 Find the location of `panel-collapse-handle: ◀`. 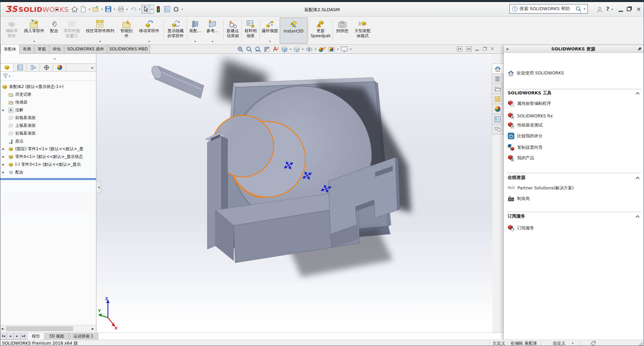

panel-collapse-handle: ◀ is located at coordinates (99, 187).